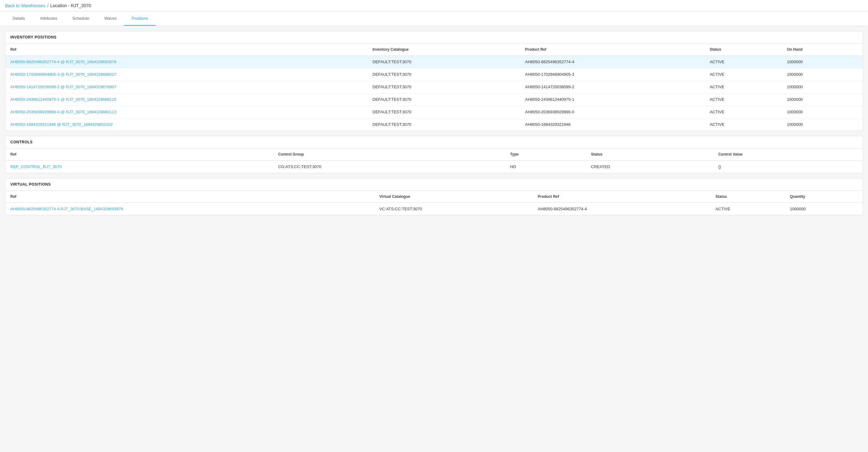  Describe the element at coordinates (612, 50) in the screenshot. I see `col-product-ref: Product Ref` at that location.